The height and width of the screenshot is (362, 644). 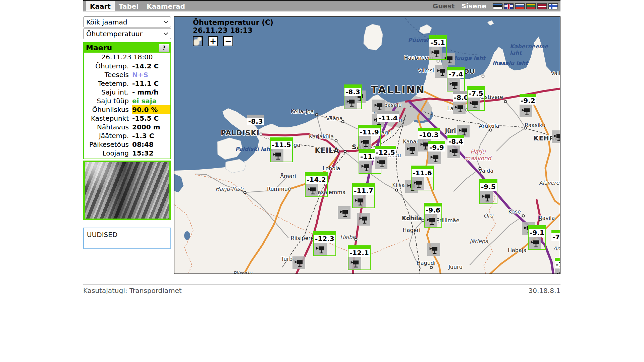 What do you see at coordinates (127, 57) in the screenshot?
I see `station-timestamp: 26.11.23 18:00` at bounding box center [127, 57].